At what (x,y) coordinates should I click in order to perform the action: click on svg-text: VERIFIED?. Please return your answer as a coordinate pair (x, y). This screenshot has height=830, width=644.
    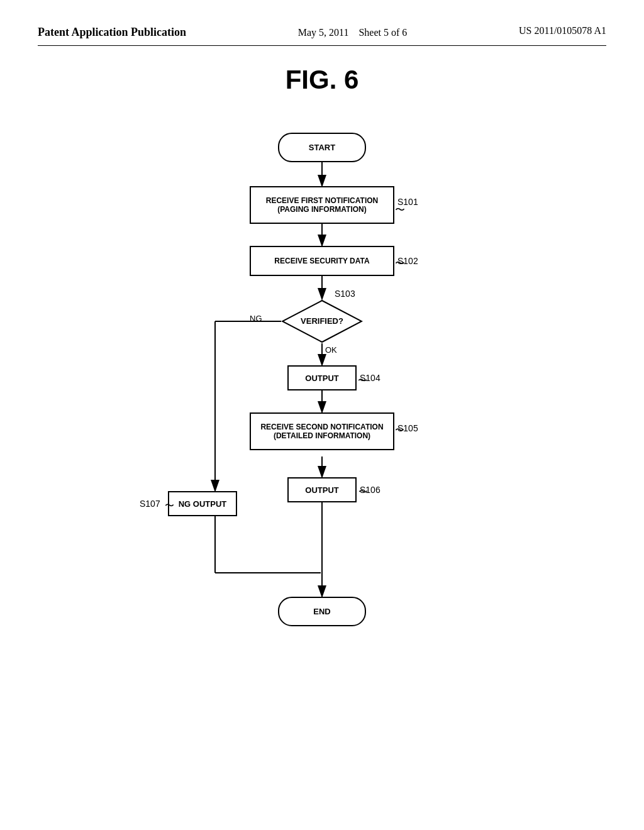
    Looking at the image, I should click on (322, 321).